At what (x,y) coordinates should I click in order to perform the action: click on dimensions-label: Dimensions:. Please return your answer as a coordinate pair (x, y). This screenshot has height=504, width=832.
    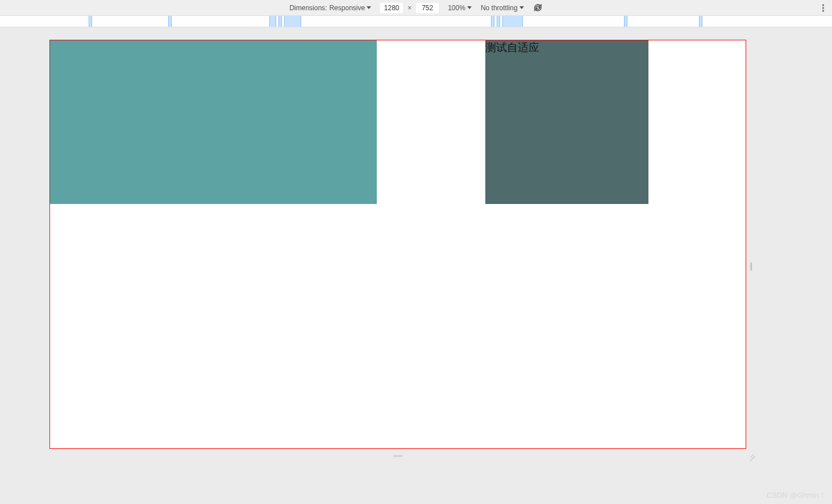
    Looking at the image, I should click on (308, 8).